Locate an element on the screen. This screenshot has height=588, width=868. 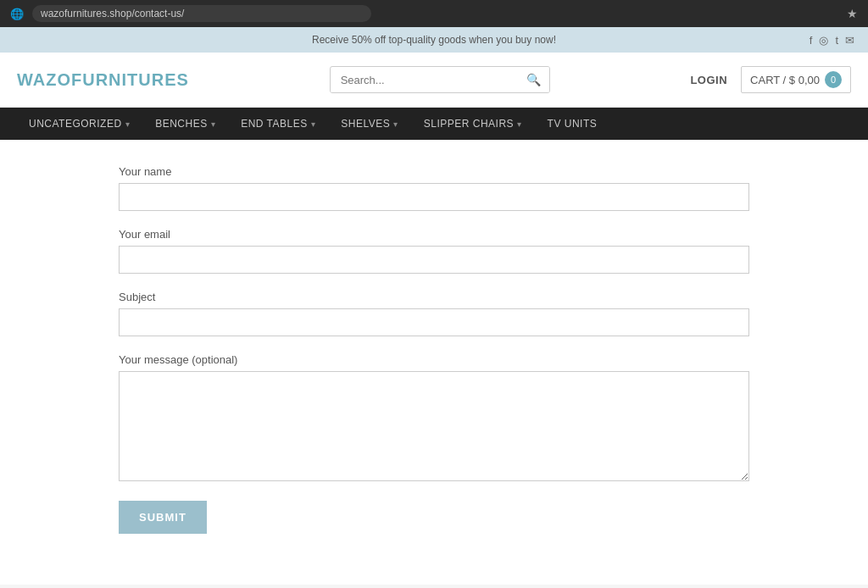
header-actions: LOGIN CART / $ 0,00 0 is located at coordinates (771, 80).